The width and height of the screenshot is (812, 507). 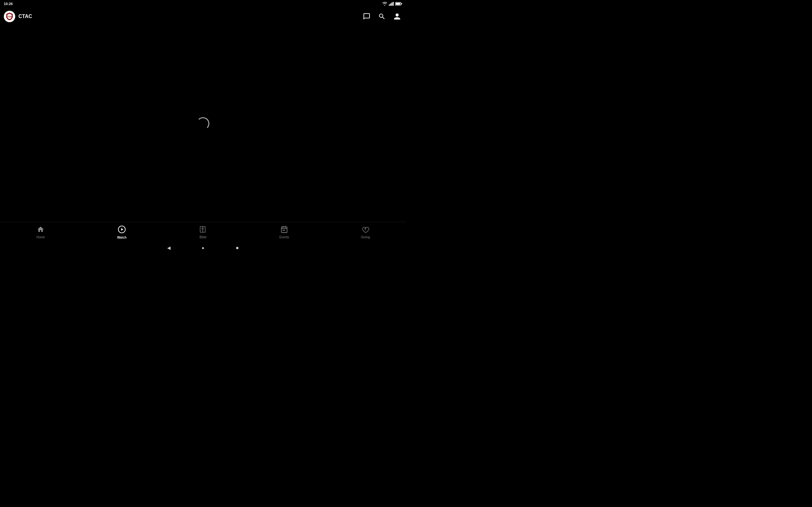 What do you see at coordinates (391, 4) in the screenshot?
I see `signal-icon` at bounding box center [391, 4].